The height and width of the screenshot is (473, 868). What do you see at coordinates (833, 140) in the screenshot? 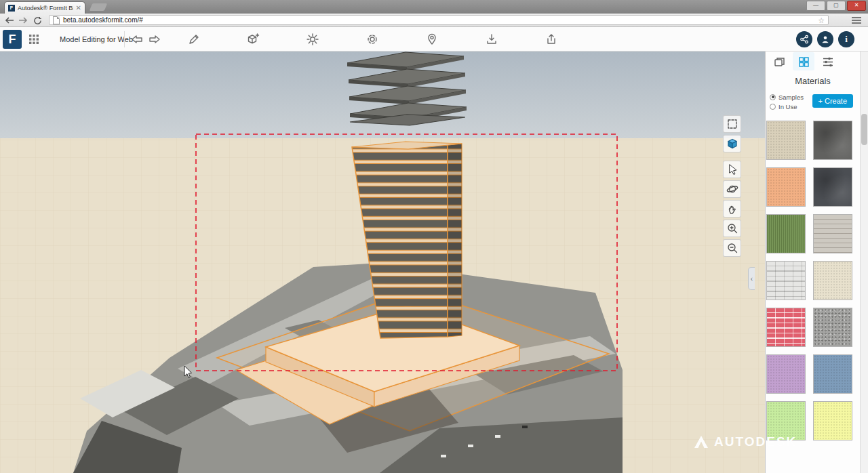
I see `material-swatch-concrete-dark` at bounding box center [833, 140].